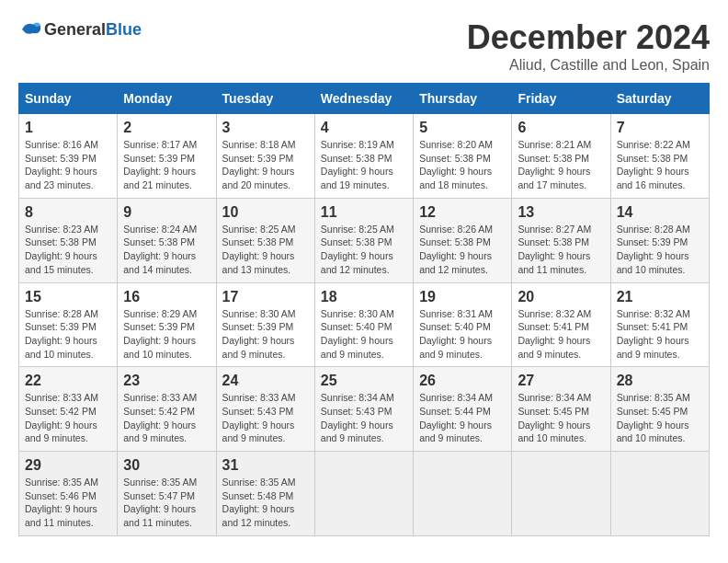 The image size is (728, 563). What do you see at coordinates (462, 418) in the screenshot?
I see `day-info: Sunrise: 8:34 AM Sunset: 5:44 PM Dayligh…` at bounding box center [462, 418].